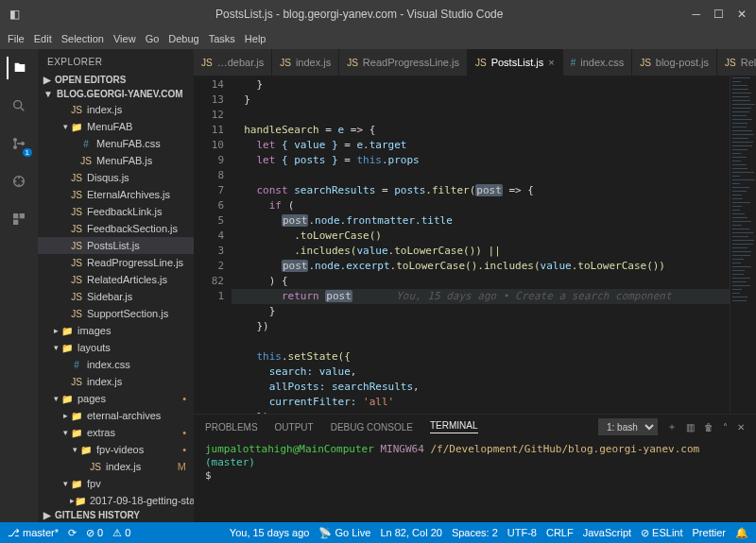  I want to click on tree-item: ▸📁images, so click(115, 331).